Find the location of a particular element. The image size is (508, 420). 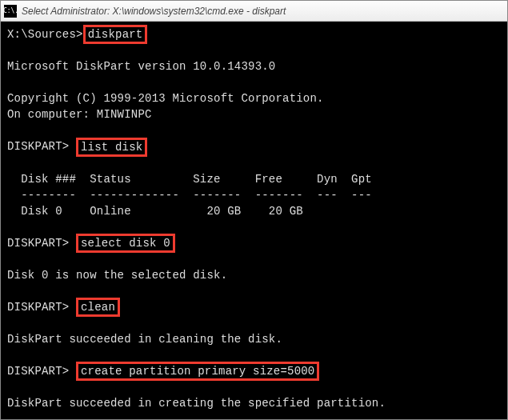

version-line: Microsoft DiskPart version 10.0.14393.0 is located at coordinates (141, 66).